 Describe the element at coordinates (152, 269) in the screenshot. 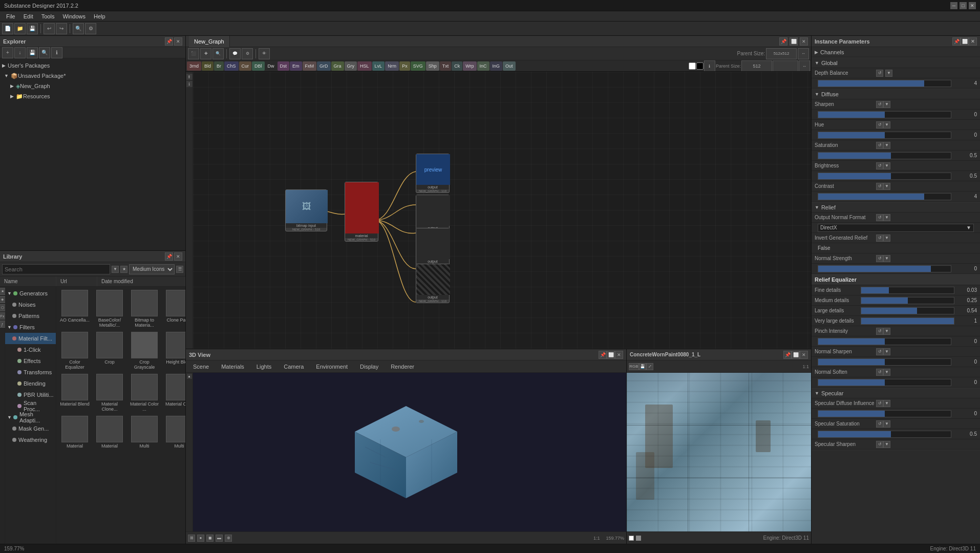

I see `view-mode-select: Medium Icons Small Icons List` at that location.